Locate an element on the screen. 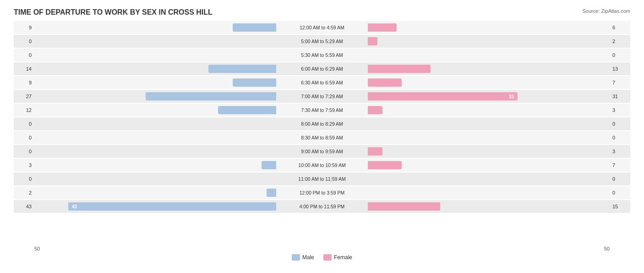 This screenshot has height=273, width=644. chart-title: TIME OF DEPARTURE TO WORK BY SEX IN CROS… is located at coordinates (322, 12).